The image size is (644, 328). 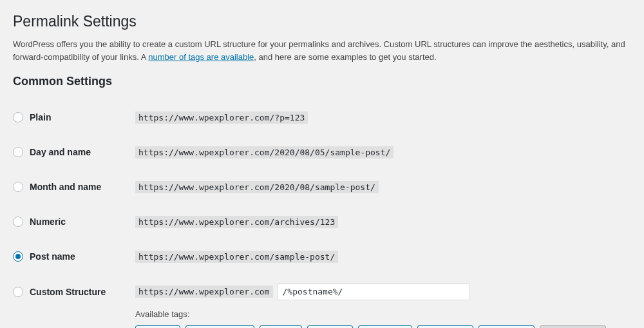 What do you see at coordinates (380, 327) in the screenshot?
I see `available-tags-list: %year% %monthnum% %day% %hour% %minute% …` at bounding box center [380, 327].